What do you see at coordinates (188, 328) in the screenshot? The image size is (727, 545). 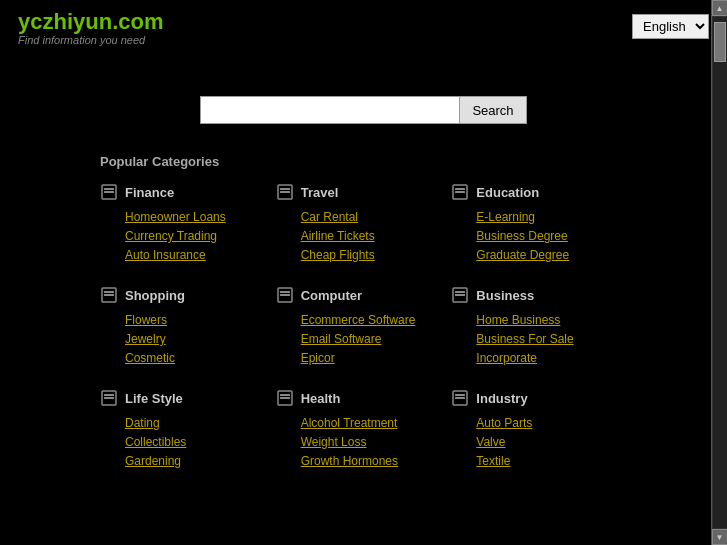 I see `category-shopping: ShoppingFlowersJewelryCosmetic` at bounding box center [188, 328].